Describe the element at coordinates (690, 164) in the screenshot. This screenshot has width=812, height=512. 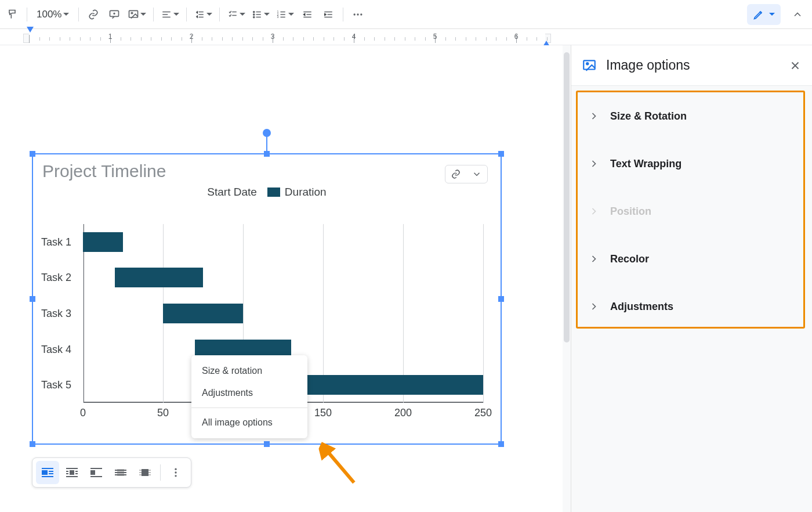
I see `panel-section-text-wrapping: Text Wrapping` at that location.